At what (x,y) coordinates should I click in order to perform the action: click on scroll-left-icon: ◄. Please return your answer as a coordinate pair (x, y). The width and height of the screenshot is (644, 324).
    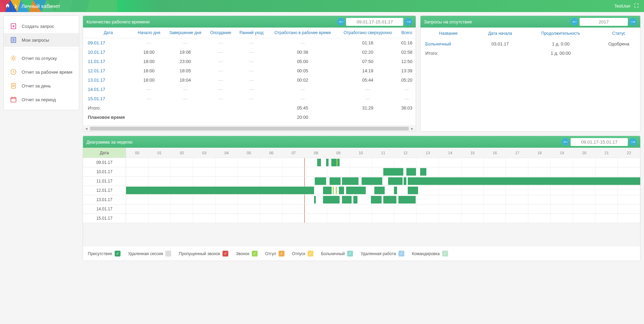
    Looking at the image, I should click on (86, 129).